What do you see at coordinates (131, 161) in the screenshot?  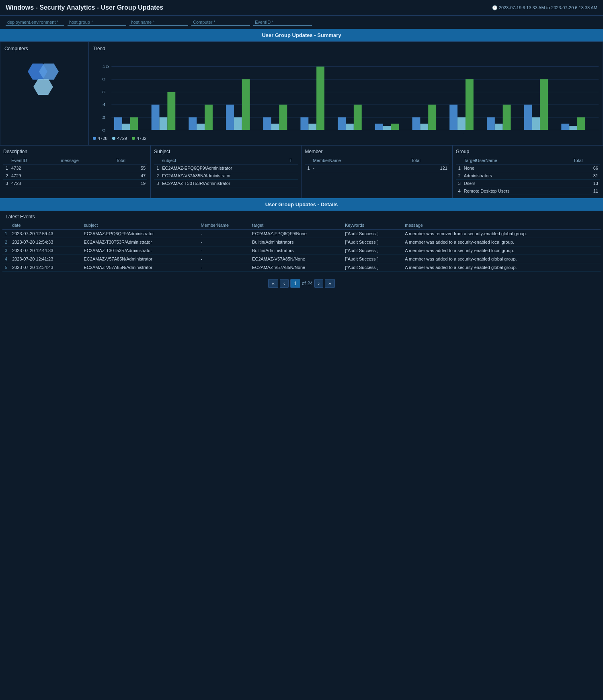 I see `col-total: Total` at bounding box center [131, 161].